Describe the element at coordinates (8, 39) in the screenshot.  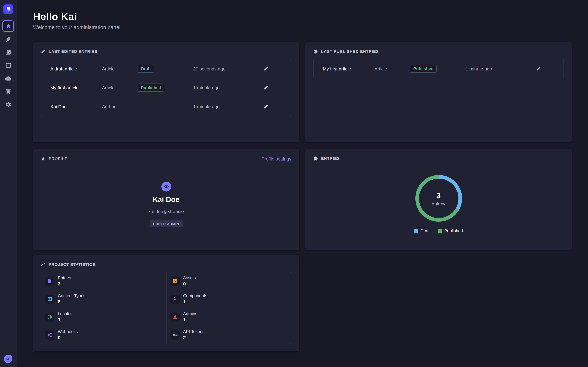
I see `sidebar-item-content-manager` at that location.